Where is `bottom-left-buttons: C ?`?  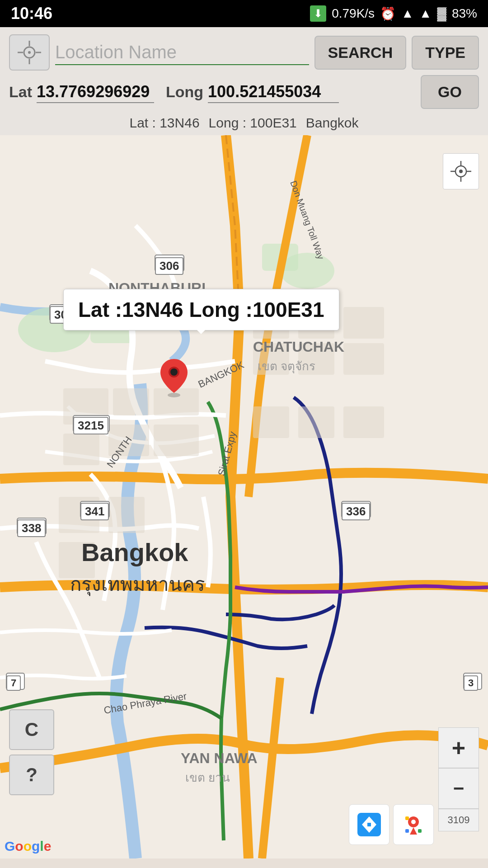 bottom-left-buttons: C ? is located at coordinates (32, 752).